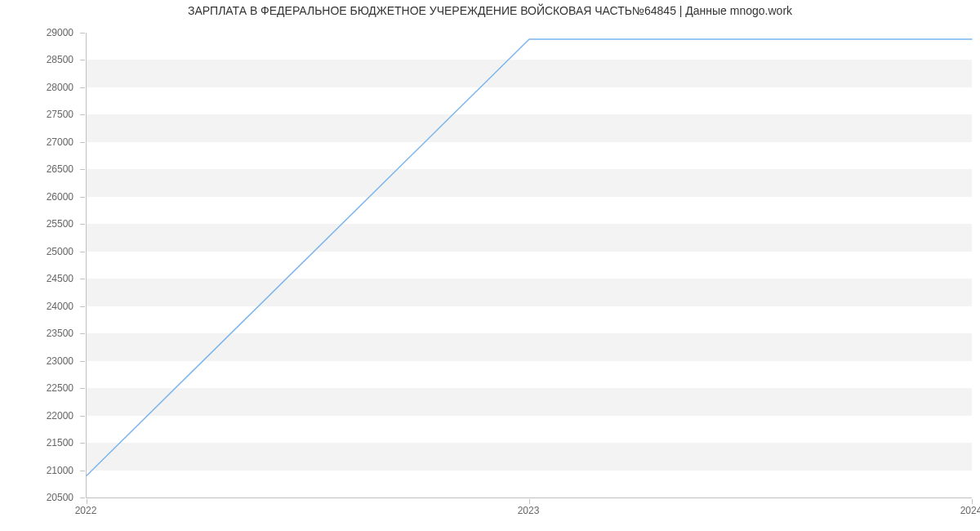 The width and height of the screenshot is (980, 531). Describe the element at coordinates (970, 511) in the screenshot. I see `x-tick-label: 2024` at that location.